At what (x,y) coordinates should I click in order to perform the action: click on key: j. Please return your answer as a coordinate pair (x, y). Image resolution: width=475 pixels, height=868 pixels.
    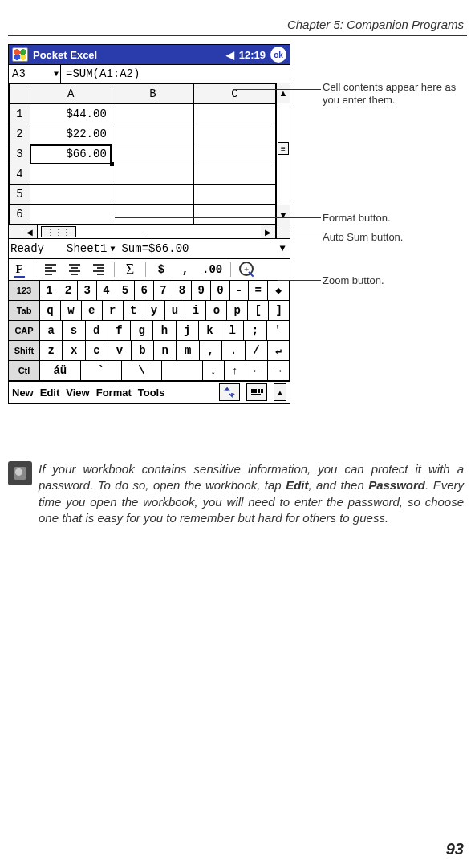
    Looking at the image, I should click on (188, 331).